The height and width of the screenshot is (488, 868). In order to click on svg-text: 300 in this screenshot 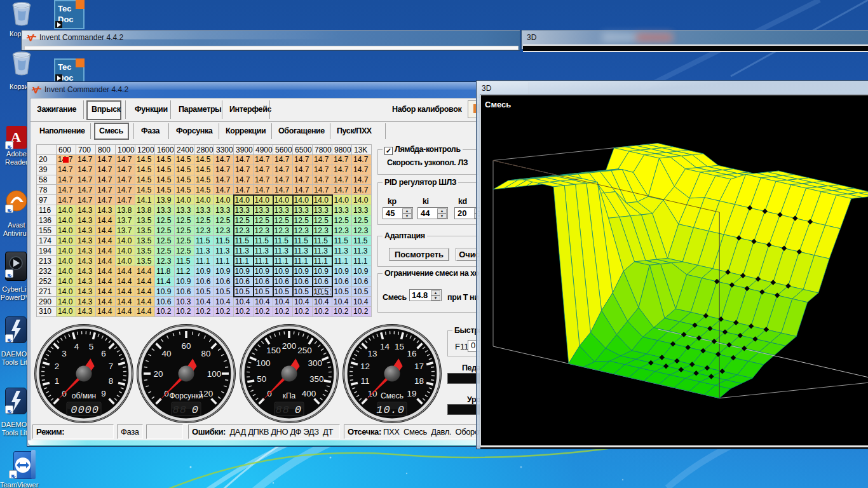, I will do `click(315, 363)`.